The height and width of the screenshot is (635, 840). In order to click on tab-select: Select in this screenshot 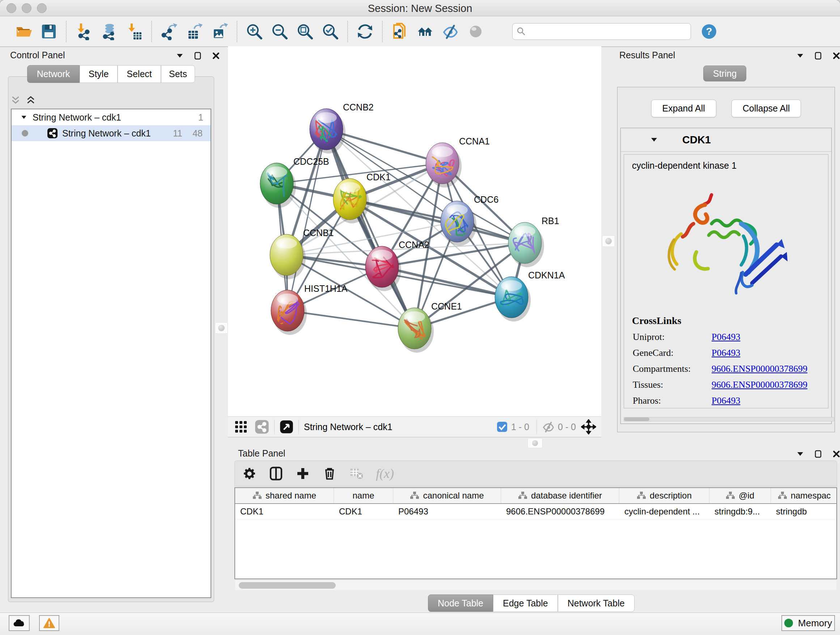, I will do `click(139, 74)`.